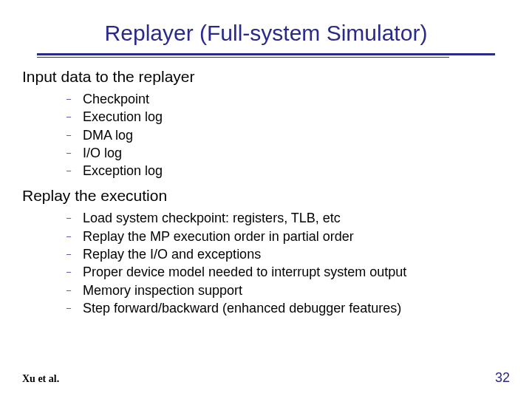 The width and height of the screenshot is (532, 399). What do you see at coordinates (281, 254) in the screenshot?
I see `list-item: Replay the I/O and exceptions` at bounding box center [281, 254].